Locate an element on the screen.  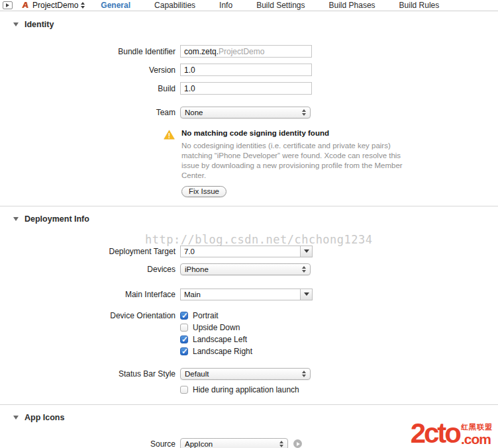
version-value: 1.0 is located at coordinates (189, 70).